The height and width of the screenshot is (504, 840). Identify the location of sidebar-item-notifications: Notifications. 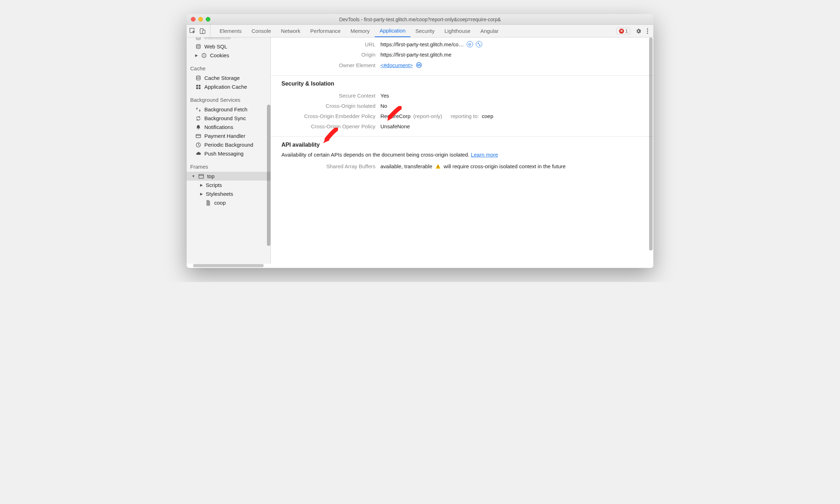
(228, 127).